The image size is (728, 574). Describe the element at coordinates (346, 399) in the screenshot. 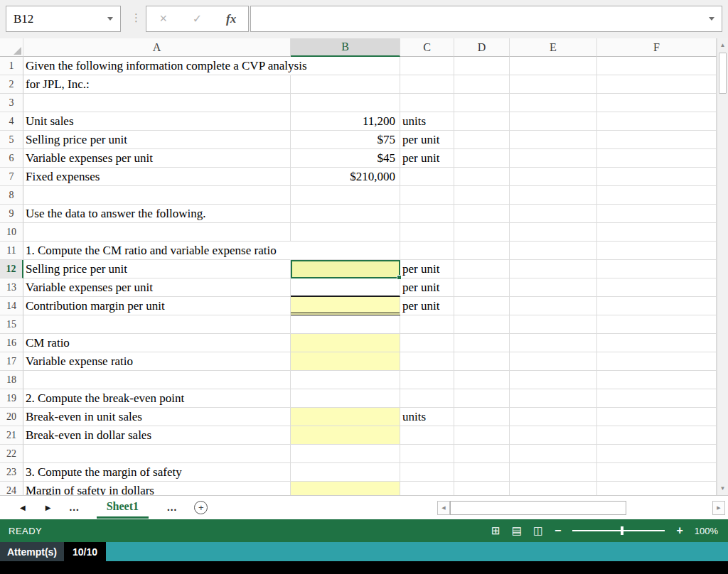

I see `cell-B19` at that location.